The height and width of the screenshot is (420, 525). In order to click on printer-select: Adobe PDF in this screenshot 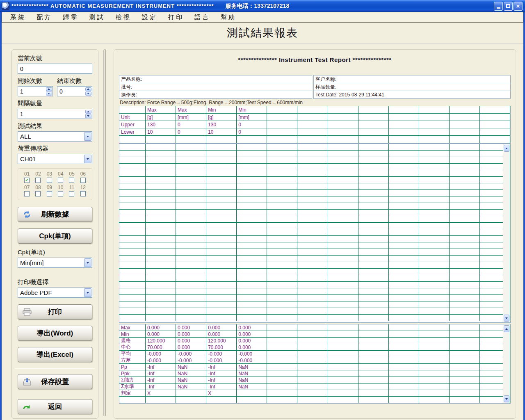, I will do `click(55, 293)`.